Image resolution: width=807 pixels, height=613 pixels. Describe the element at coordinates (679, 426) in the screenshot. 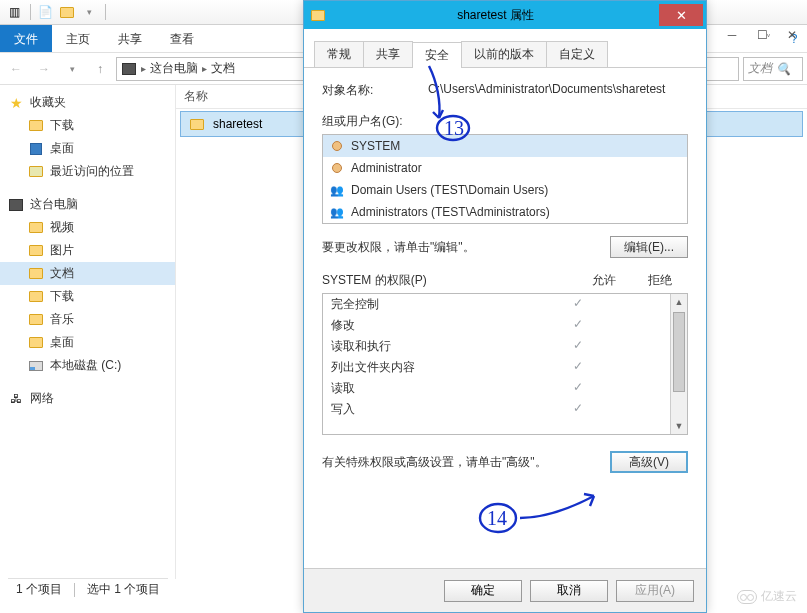

I see `scroll-down-icon: ▼` at that location.